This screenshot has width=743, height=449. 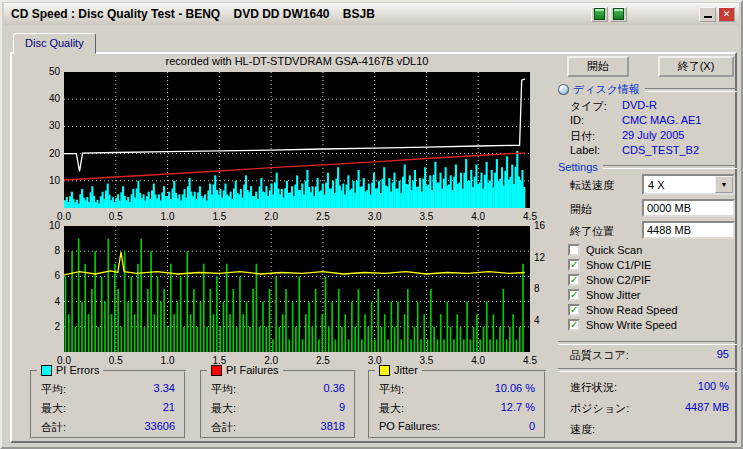 I want to click on exit-button: 終了(X), so click(x=696, y=66).